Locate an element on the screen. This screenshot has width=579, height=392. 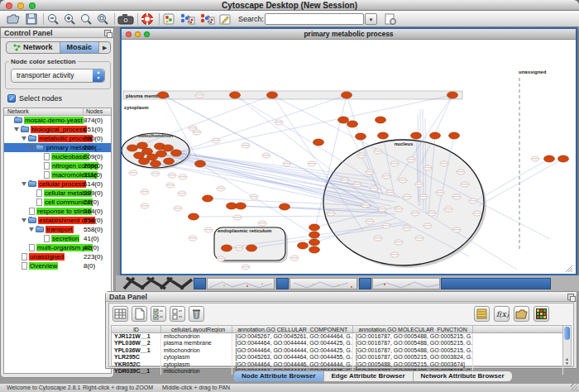
tree-row: multi-organism pro42(0) is located at coordinates (58, 248).